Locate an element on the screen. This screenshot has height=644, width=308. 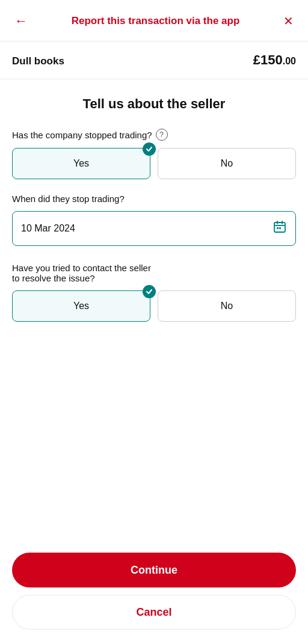
transaction-amount: £150.00 is located at coordinates (274, 60).